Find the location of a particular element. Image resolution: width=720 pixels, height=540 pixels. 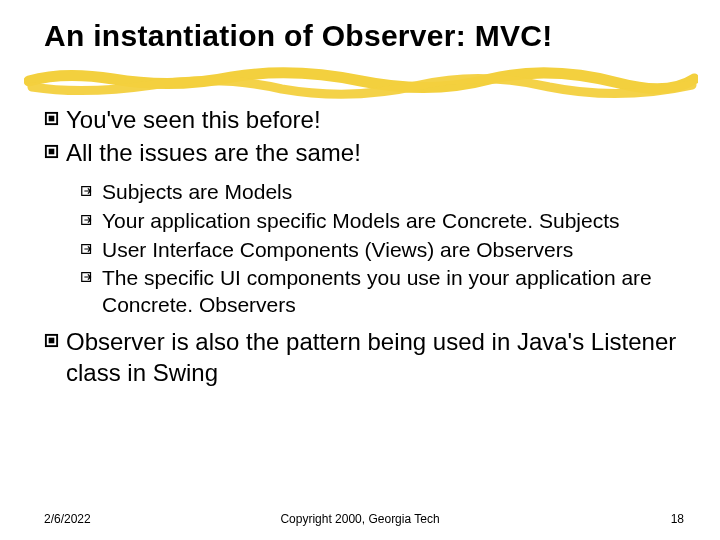

bullet-level2: Your application specific Models are Con… is located at coordinates (384, 222).